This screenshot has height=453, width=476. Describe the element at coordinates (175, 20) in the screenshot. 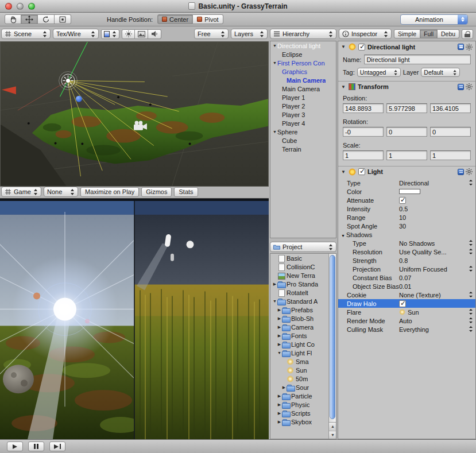

I see `center-button: Center` at that location.